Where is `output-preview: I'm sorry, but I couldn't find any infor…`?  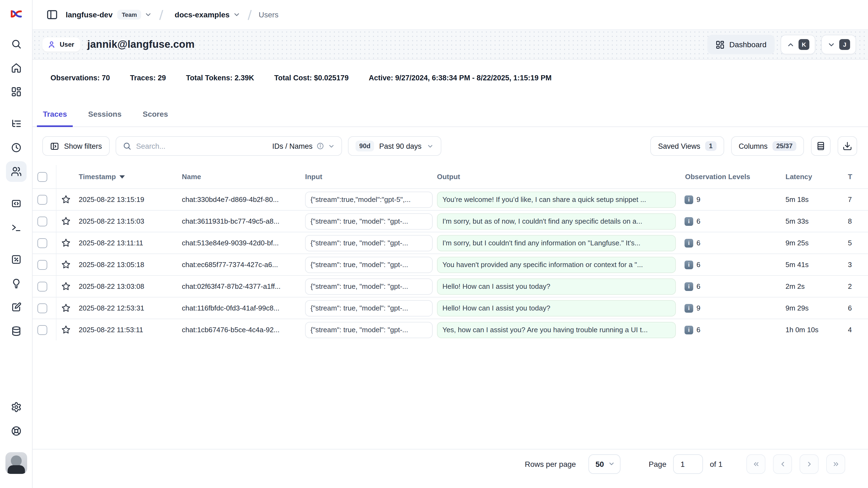 output-preview: I'm sorry, but I couldn't find any infor… is located at coordinates (557, 243).